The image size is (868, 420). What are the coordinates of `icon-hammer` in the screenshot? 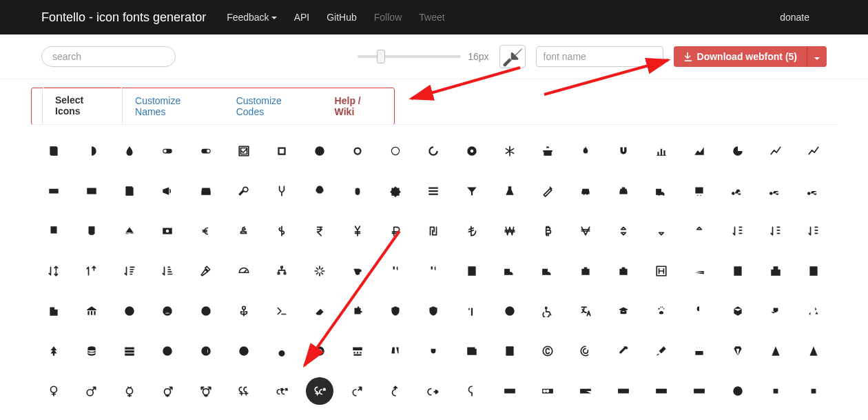 It's located at (206, 271).